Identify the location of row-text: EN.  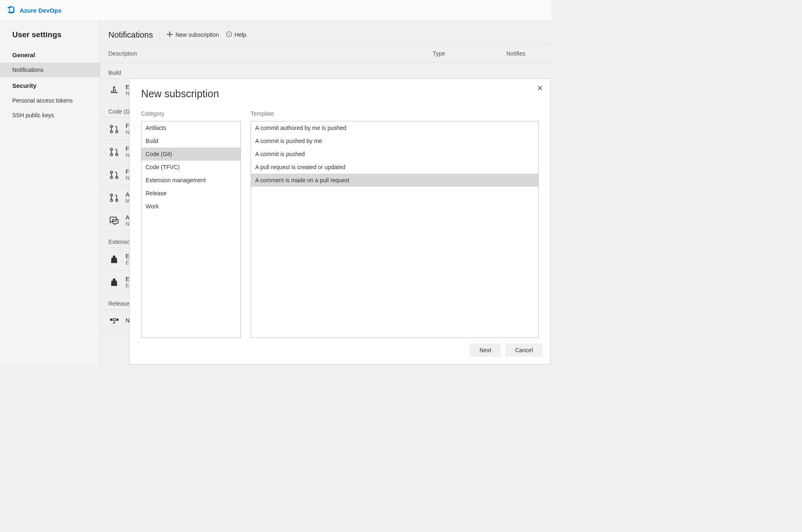
(128, 90).